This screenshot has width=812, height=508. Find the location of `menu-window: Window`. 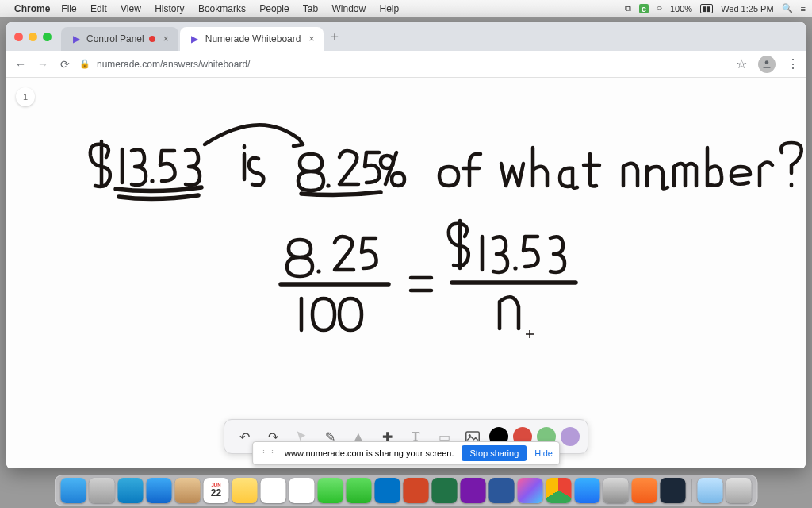

menu-window: Window is located at coordinates (349, 9).